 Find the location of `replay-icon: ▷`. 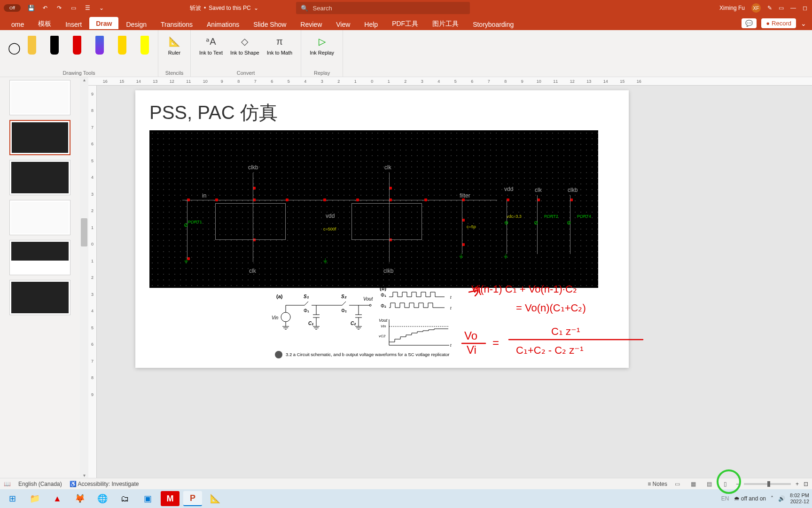

replay-icon: ▷ is located at coordinates (322, 41).